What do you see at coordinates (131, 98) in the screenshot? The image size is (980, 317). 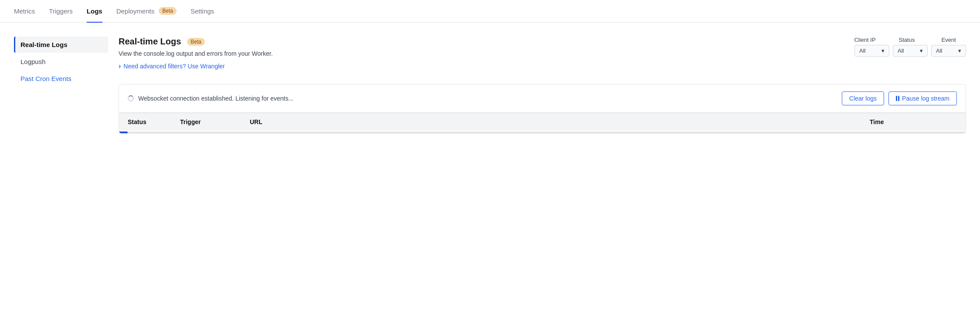 I see `spinner-icon` at bounding box center [131, 98].